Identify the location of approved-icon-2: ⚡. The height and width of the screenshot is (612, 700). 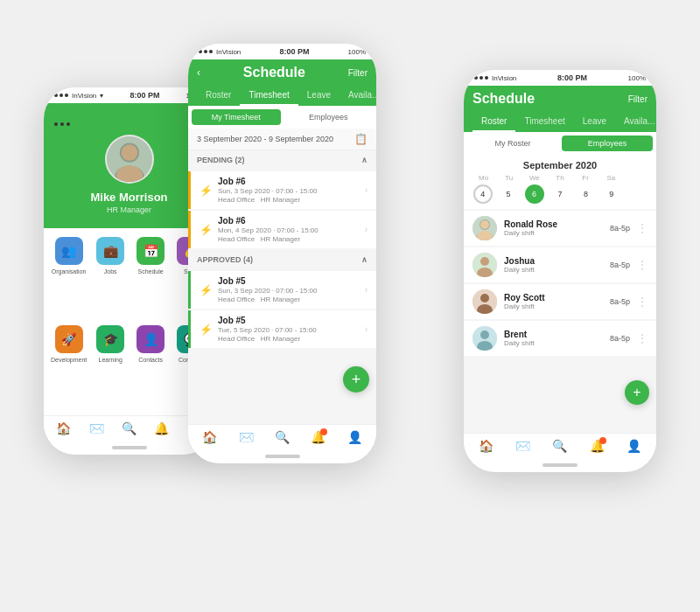
(206, 330).